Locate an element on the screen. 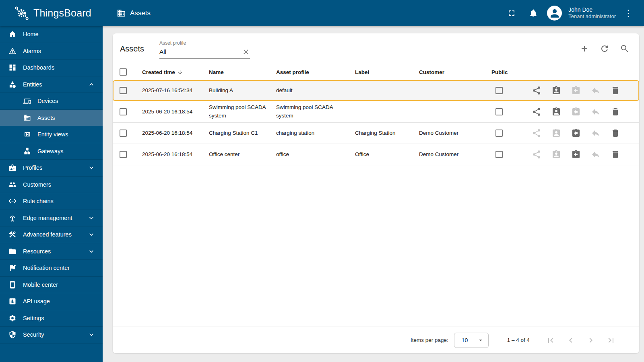  fullscreen-button is located at coordinates (512, 13).